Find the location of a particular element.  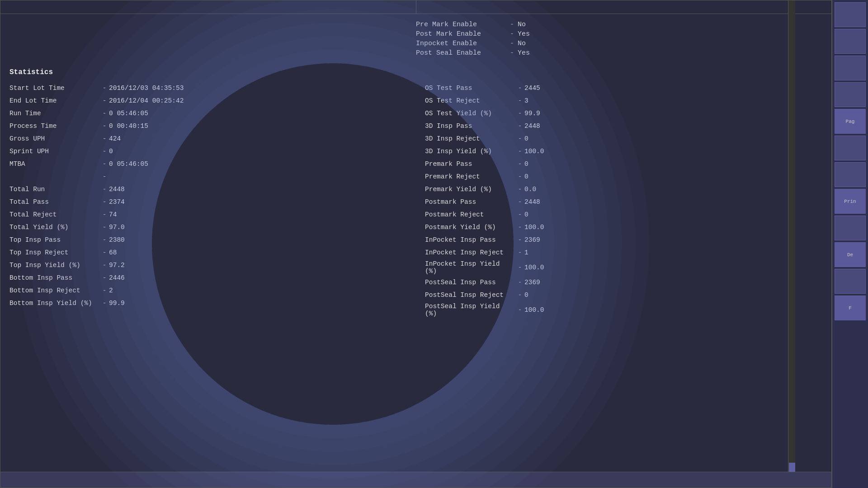

stat-end-lot-time-dash: - is located at coordinates (104, 101).